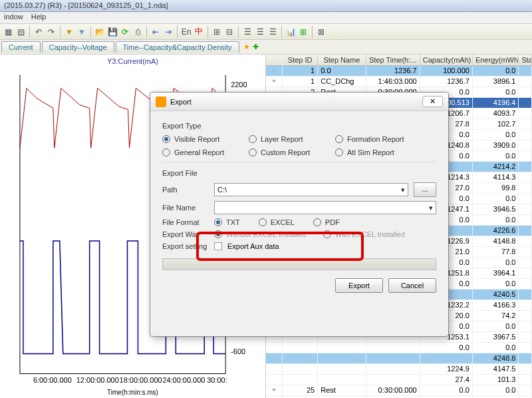  What do you see at coordinates (292, 152) in the screenshot?
I see `export-type-radio: Custom Report` at bounding box center [292, 152].